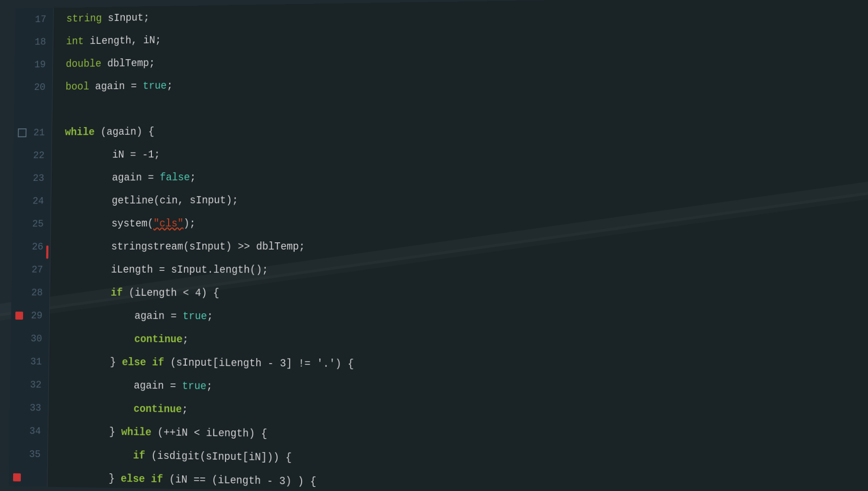 This screenshot has height=491, width=868. I want to click on line-blank, so click(33, 110).